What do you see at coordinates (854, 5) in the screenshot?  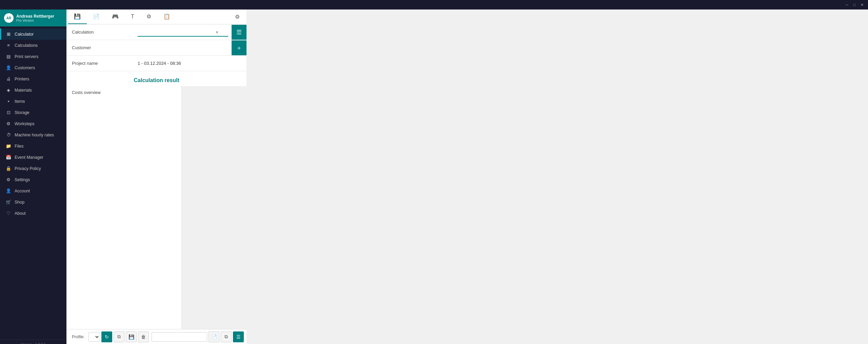 I see `maximize-button: □` at bounding box center [854, 5].